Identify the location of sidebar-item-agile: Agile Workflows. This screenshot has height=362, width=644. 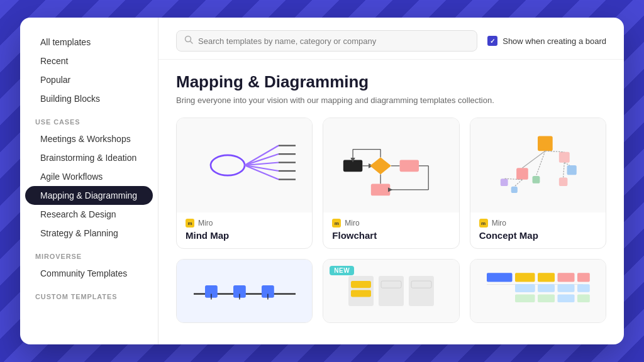
(89, 177).